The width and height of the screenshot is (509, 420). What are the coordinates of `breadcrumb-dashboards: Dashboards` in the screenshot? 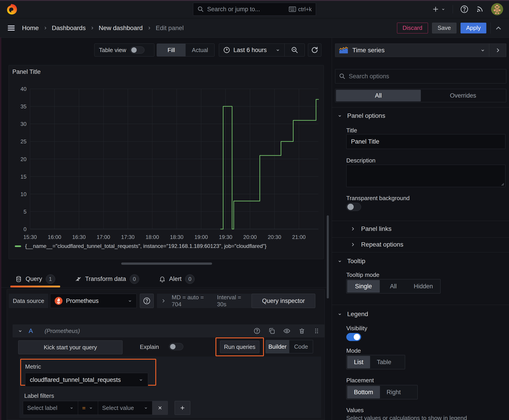 It's located at (69, 28).